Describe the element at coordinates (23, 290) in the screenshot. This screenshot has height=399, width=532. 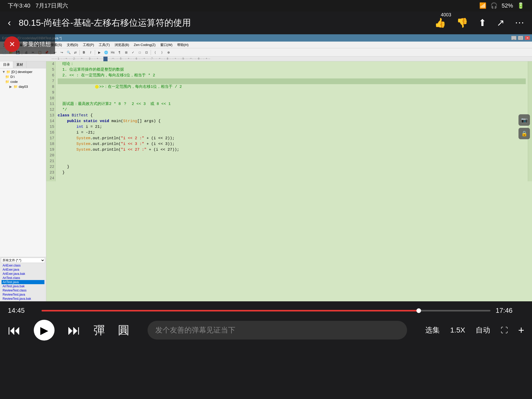
I see `file-item-reviewtest-class: ReviewTest.class` at that location.